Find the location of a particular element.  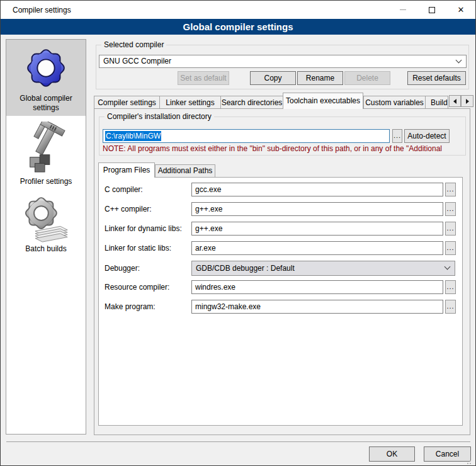

tab-scroll-right-button is located at coordinates (467, 101).